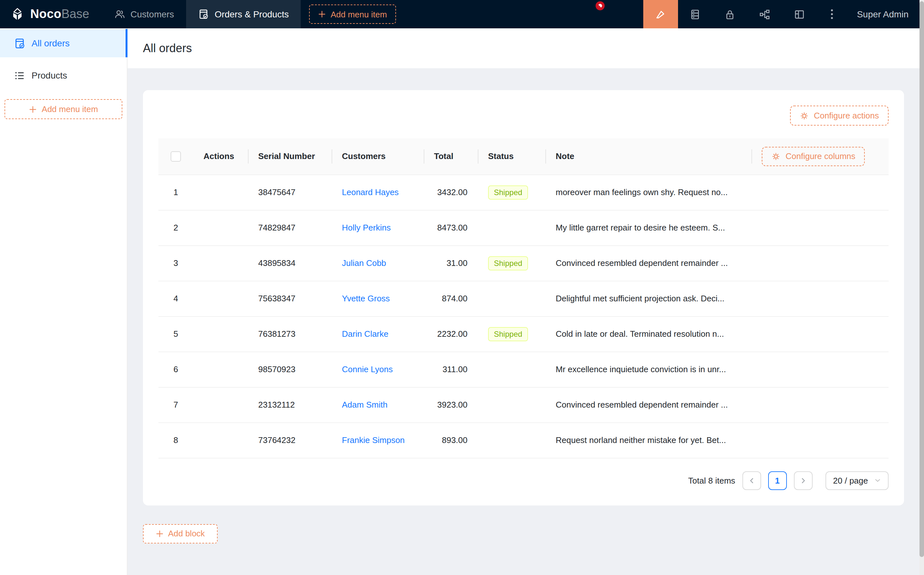 The height and width of the screenshot is (575, 924). What do you see at coordinates (176, 157) in the screenshot?
I see `select-all-checkbox` at bounding box center [176, 157].